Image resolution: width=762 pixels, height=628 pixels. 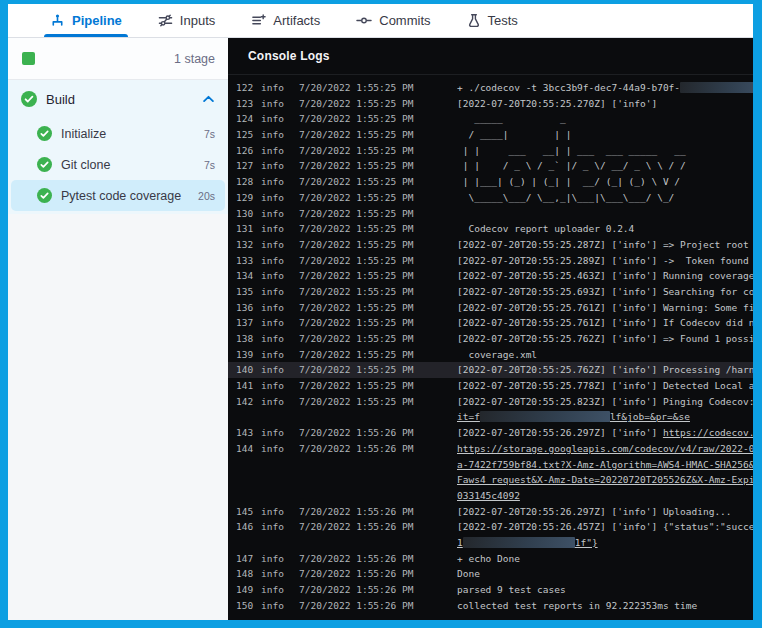 What do you see at coordinates (605, 448) in the screenshot?
I see `log-link: https://storage.googleapis.com/codecov/v…` at bounding box center [605, 448].